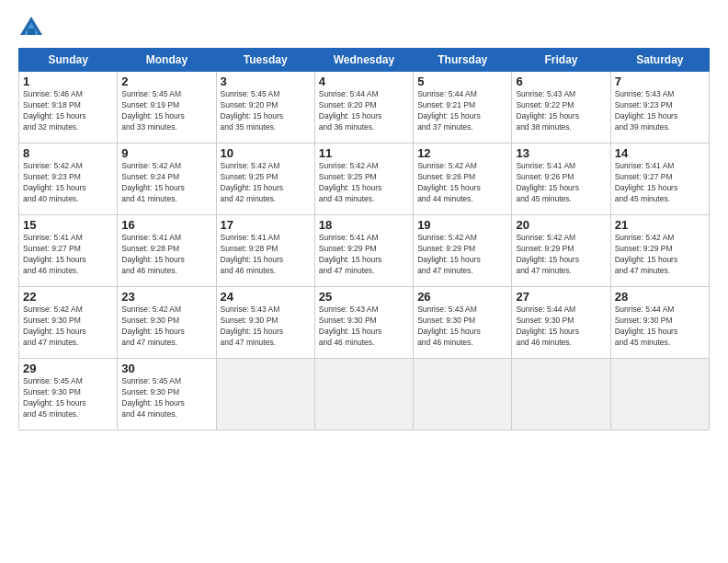 The width and height of the screenshot is (728, 563). What do you see at coordinates (266, 224) in the screenshot?
I see `day-number: 17` at bounding box center [266, 224].